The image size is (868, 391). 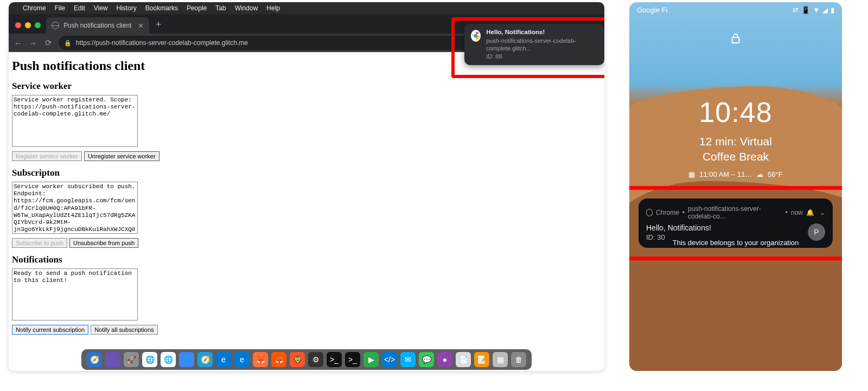 I want to click on android-notification-highlight: Chrome • push-notifications-server-codel…, so click(x=736, y=223).